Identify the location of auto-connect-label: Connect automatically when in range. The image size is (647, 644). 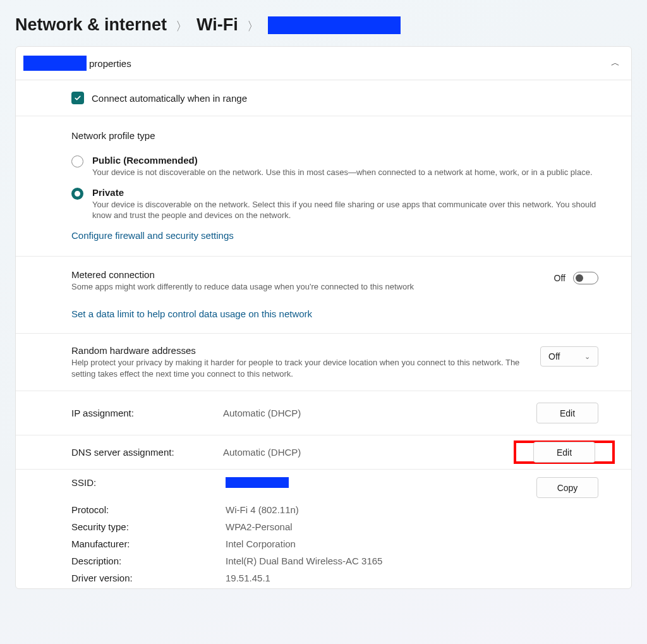
(169, 99).